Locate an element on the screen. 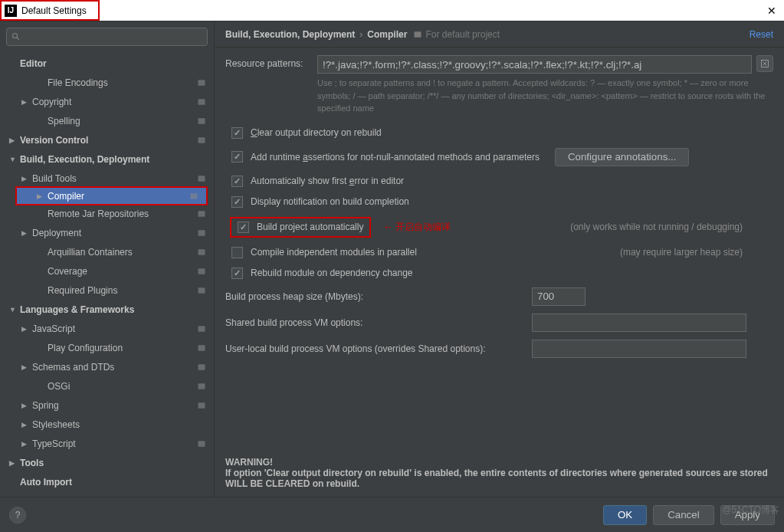  clear-output-checkbox is located at coordinates (238, 133).